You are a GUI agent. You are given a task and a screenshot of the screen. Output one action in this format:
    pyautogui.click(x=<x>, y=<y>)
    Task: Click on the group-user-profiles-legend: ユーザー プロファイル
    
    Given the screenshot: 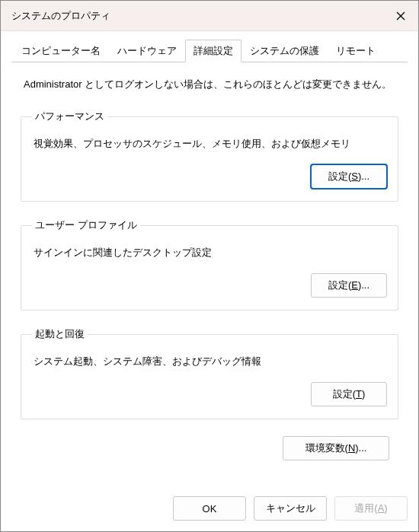 What is the action you would take?
    pyautogui.click(x=86, y=225)
    